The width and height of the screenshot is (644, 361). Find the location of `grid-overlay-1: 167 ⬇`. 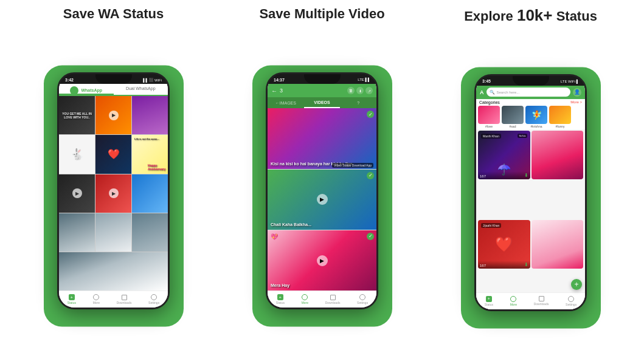

grid-overlay-1: 167 ⬇ is located at coordinates (504, 175).